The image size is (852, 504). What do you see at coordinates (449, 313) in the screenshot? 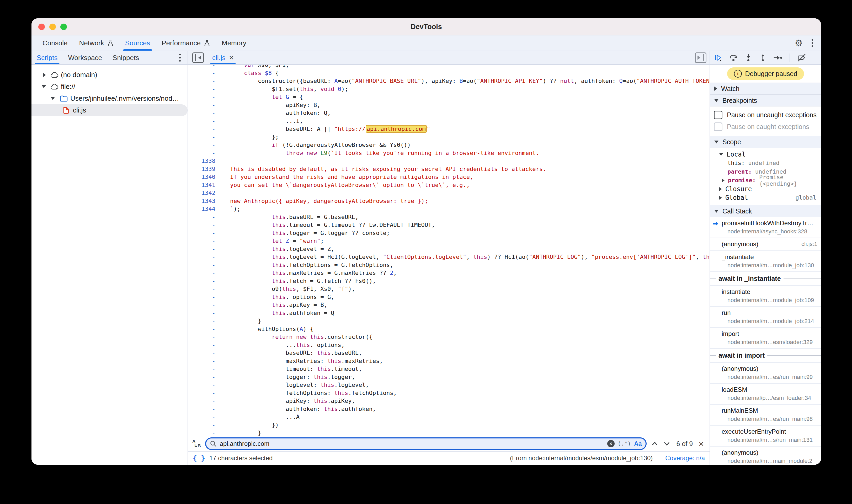
I see `code-line: - this.authToken = Q` at bounding box center [449, 313].